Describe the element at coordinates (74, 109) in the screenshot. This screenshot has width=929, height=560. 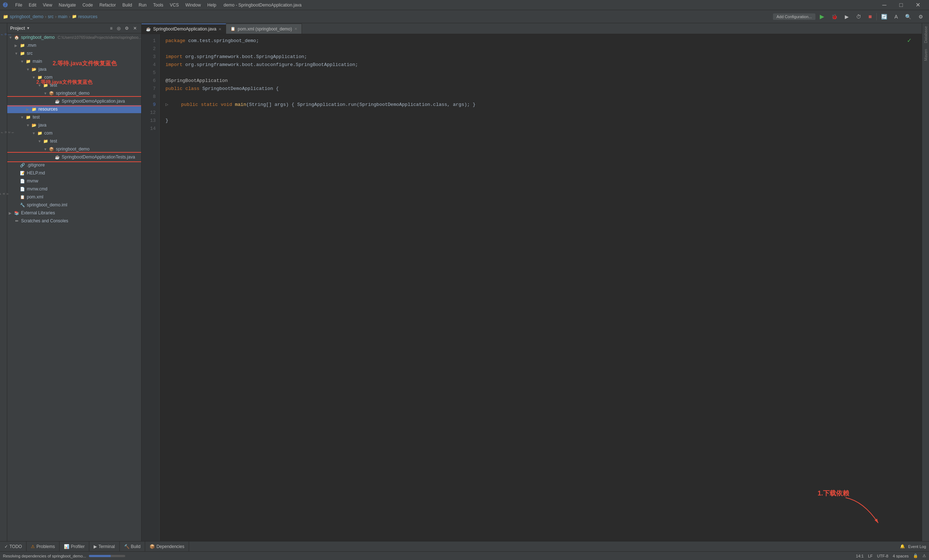
I see `tree-item-resources: ▶ 📁 resources` at that location.